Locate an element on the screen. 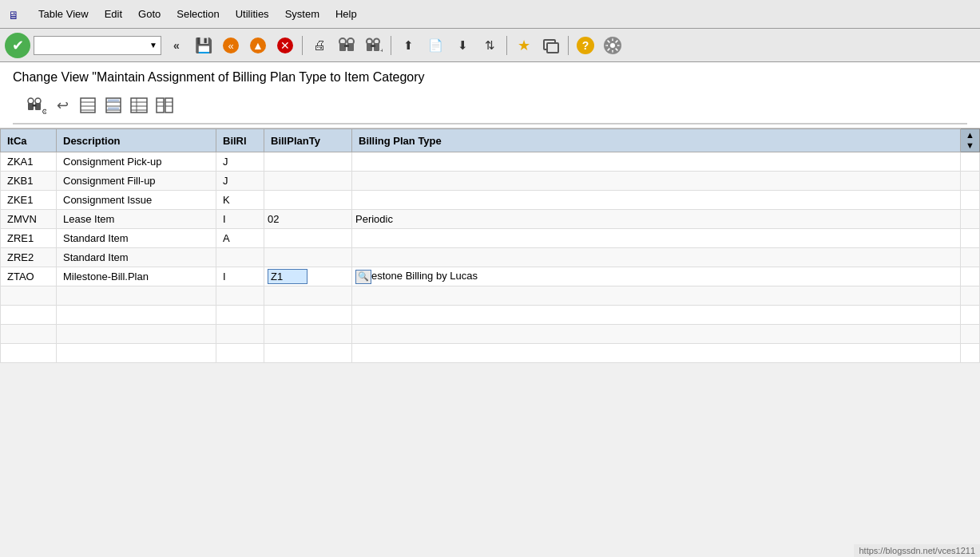 The image size is (980, 557). menu-table-view: Table View is located at coordinates (64, 14).